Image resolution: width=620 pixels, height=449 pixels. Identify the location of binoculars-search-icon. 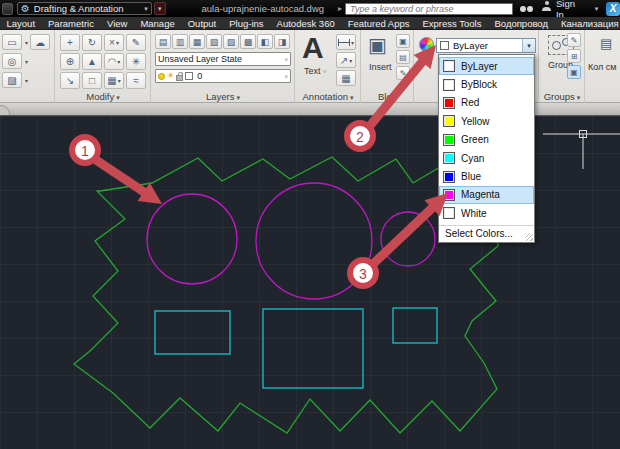
(523, 9).